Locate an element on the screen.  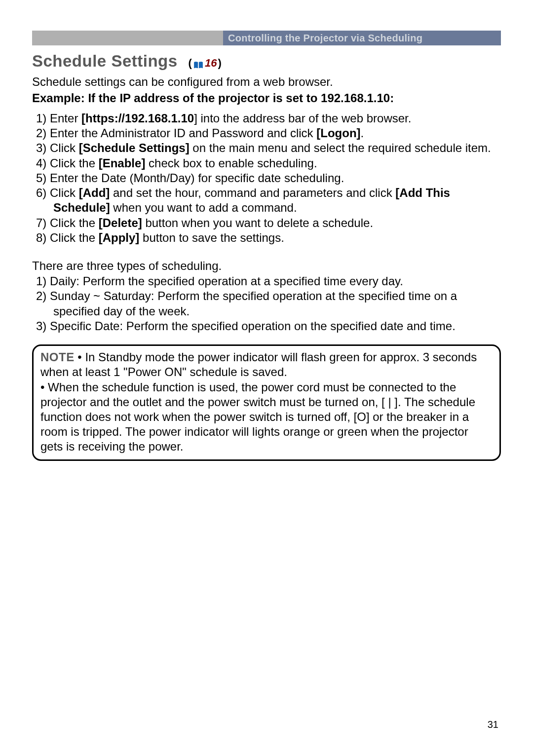
step-5: 5) Enter the Date (Month/Day) for specif… is located at coordinates (268, 178).